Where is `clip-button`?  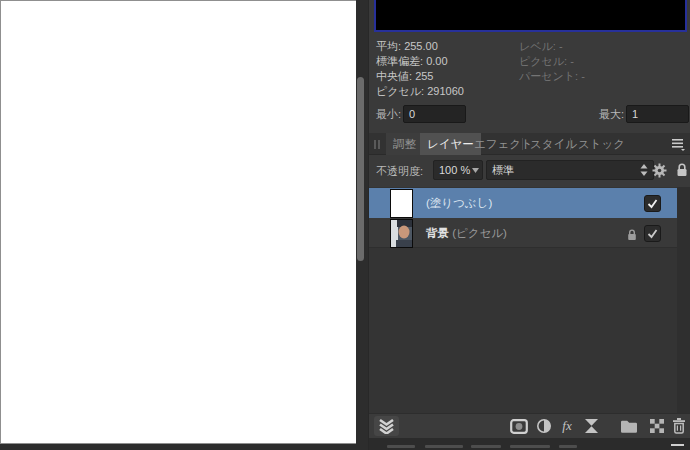 clip-button is located at coordinates (591, 426).